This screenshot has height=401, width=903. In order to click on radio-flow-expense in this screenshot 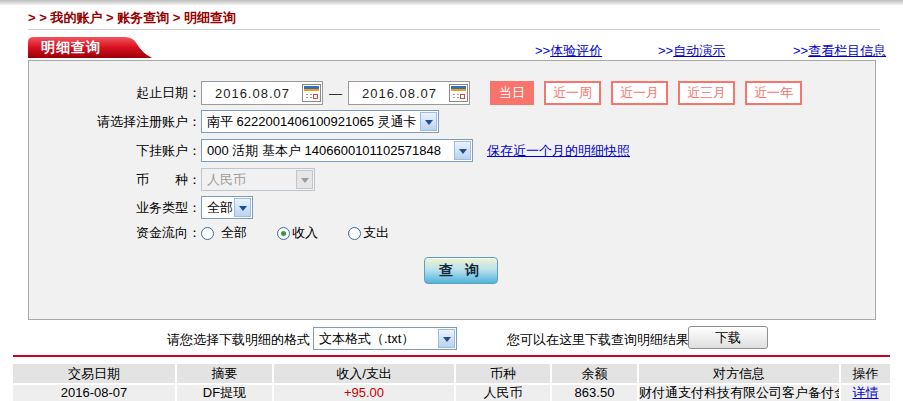, I will do `click(354, 234)`.